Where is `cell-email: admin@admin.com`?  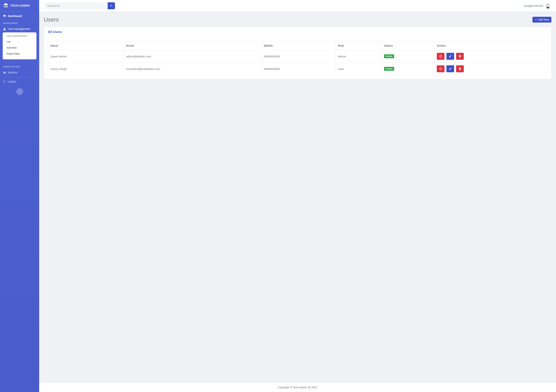
cell-email: admin@admin.com is located at coordinates (193, 56).